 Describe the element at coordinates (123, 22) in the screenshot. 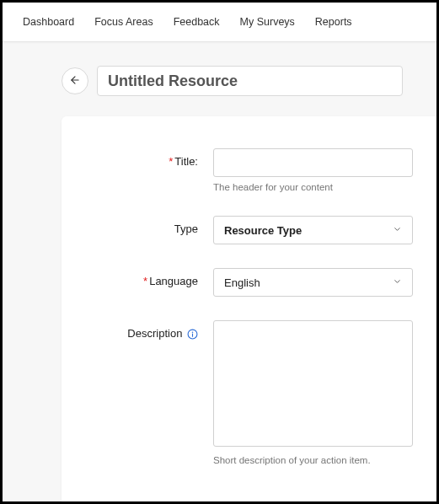

I see `nav-focus-areas: Focus Areas` at that location.